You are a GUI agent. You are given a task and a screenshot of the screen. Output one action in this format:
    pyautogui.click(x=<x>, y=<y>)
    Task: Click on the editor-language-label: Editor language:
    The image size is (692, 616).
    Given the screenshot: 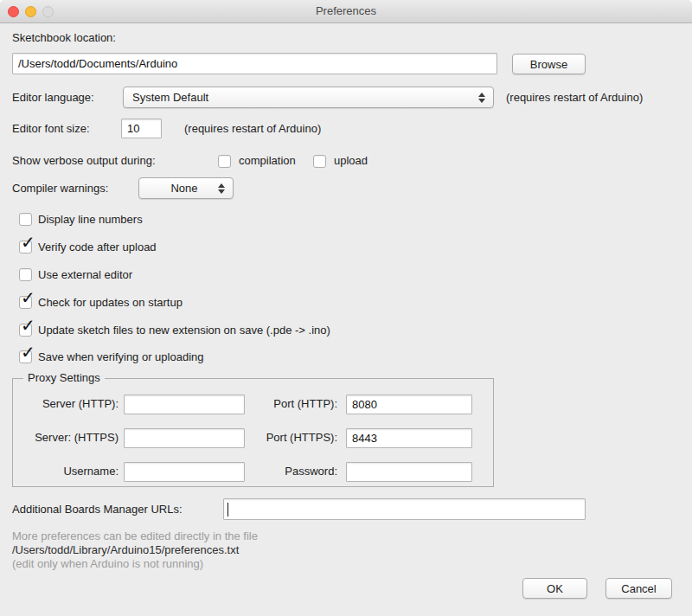 What is the action you would take?
    pyautogui.click(x=54, y=98)
    